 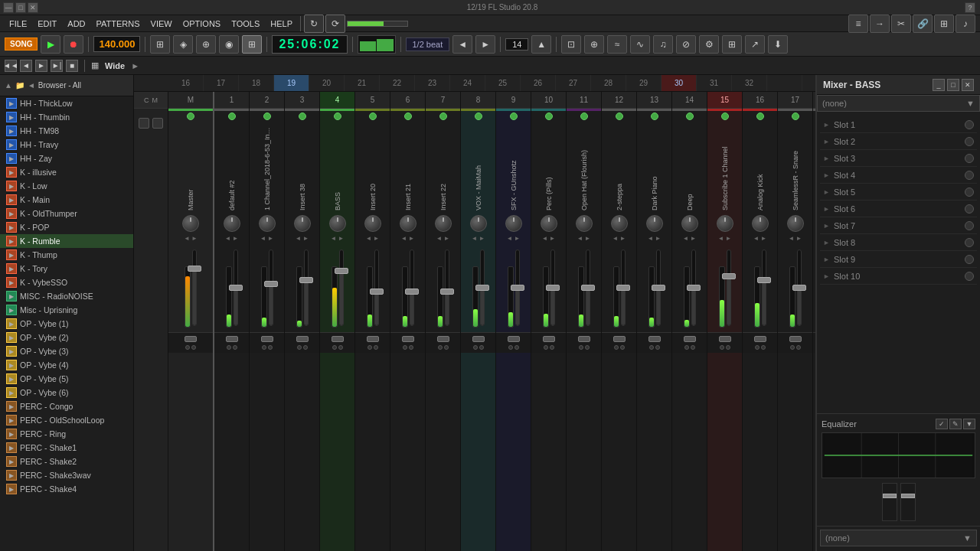 What do you see at coordinates (709, 44) in the screenshot?
I see `settings-button: ⚙` at bounding box center [709, 44].